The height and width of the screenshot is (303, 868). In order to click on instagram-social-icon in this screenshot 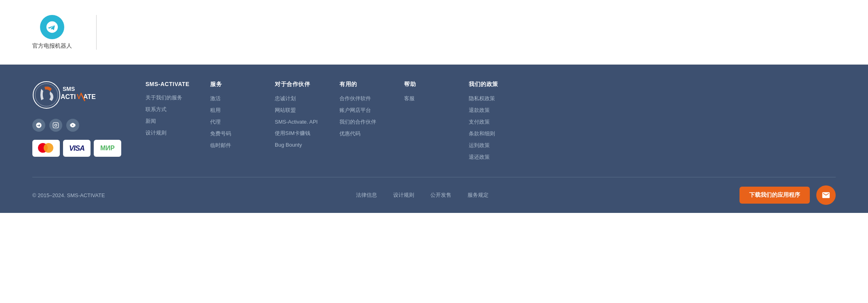, I will do `click(56, 125)`.